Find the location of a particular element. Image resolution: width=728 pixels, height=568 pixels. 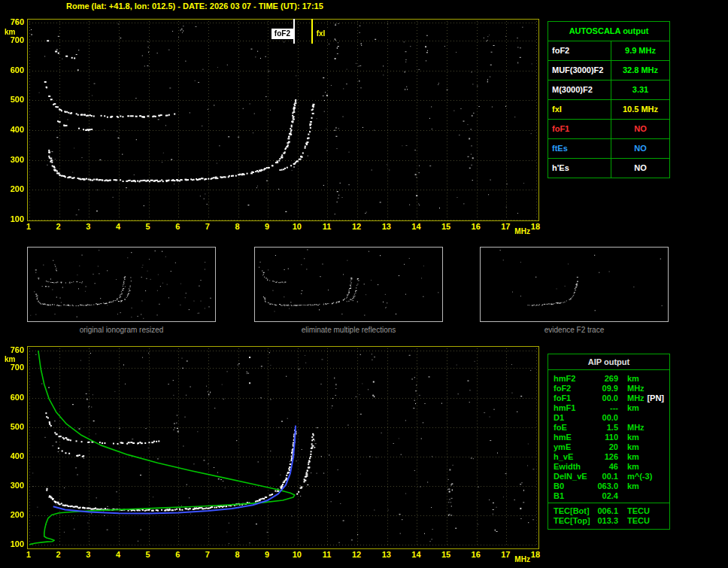

autoscala-row-ftes: ftEsNO is located at coordinates (609, 149).